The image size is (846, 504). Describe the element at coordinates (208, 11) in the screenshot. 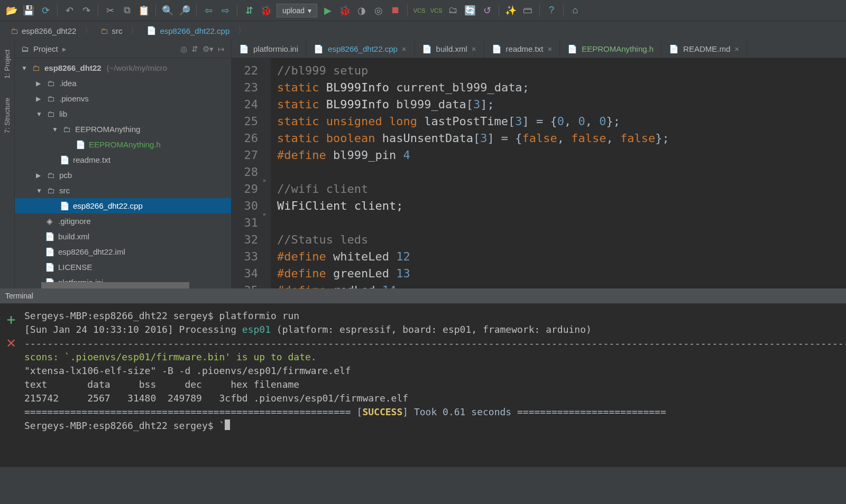

I see `nav-back-icon: ⇦` at that location.